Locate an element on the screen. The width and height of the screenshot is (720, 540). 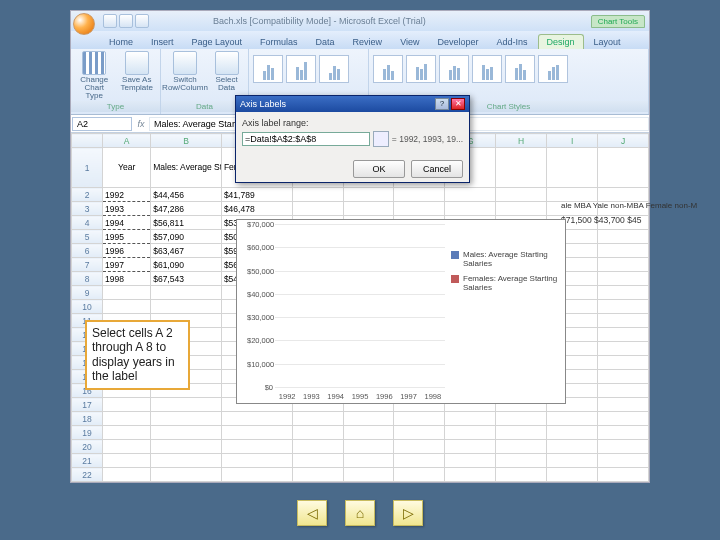
prev-slide-button: ◁ is located at coordinates (312, 513).